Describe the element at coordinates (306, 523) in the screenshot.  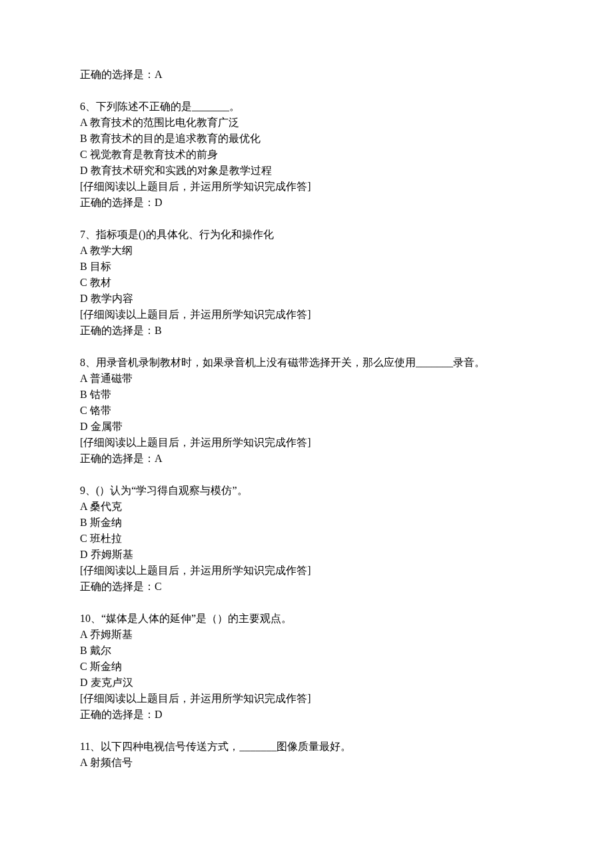
I see `question-option: B 斯金纳` at that location.